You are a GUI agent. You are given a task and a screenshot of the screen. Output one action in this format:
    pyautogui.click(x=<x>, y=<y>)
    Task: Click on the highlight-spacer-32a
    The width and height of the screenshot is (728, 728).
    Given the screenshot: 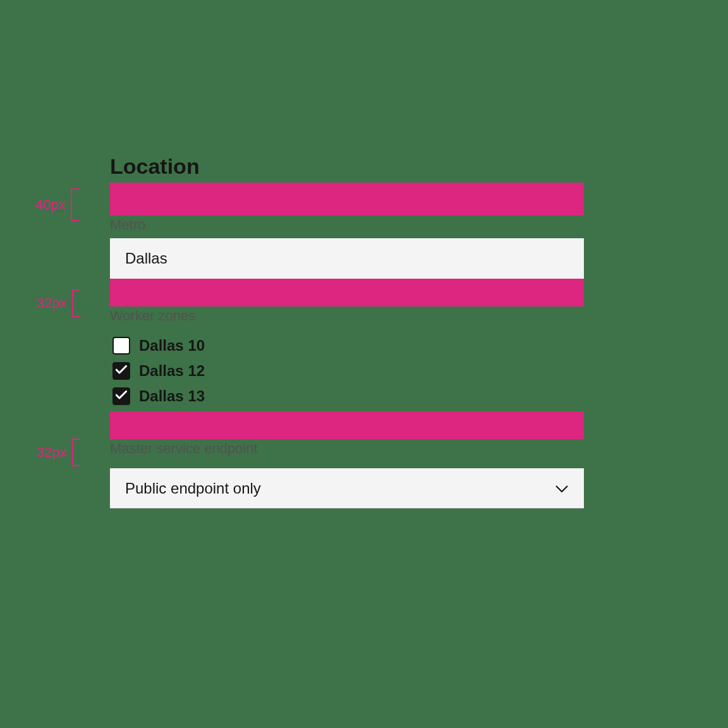 What is the action you would take?
    pyautogui.click(x=347, y=293)
    